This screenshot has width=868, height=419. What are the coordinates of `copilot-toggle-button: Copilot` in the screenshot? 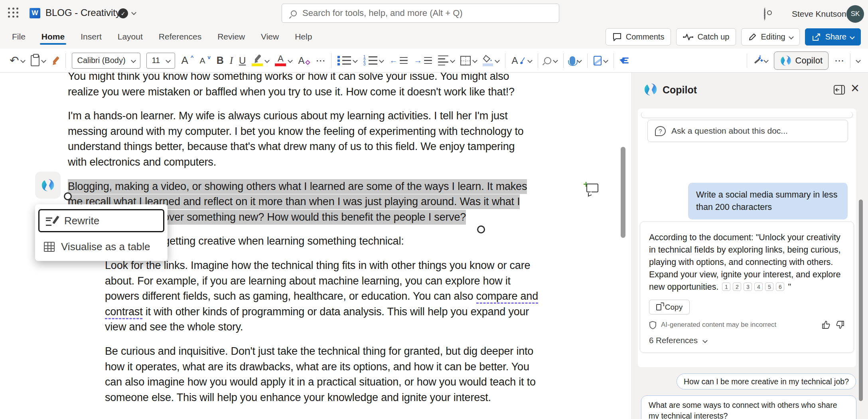 It's located at (801, 61).